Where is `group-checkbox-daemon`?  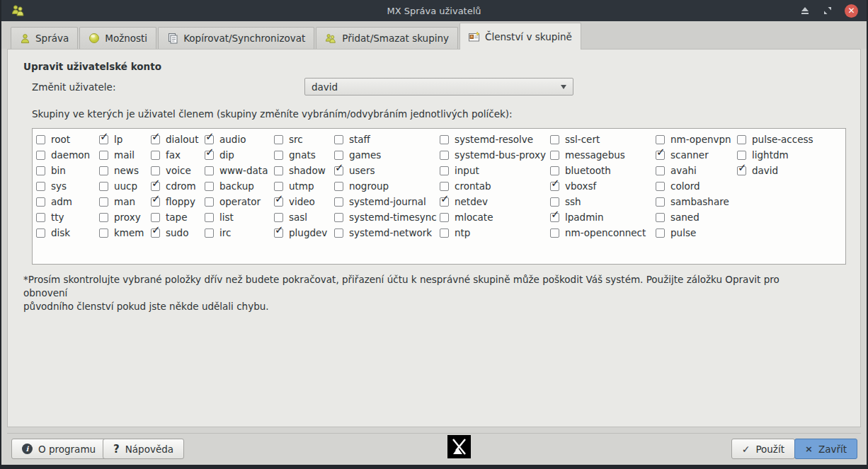
group-checkbox-daemon is located at coordinates (41, 156).